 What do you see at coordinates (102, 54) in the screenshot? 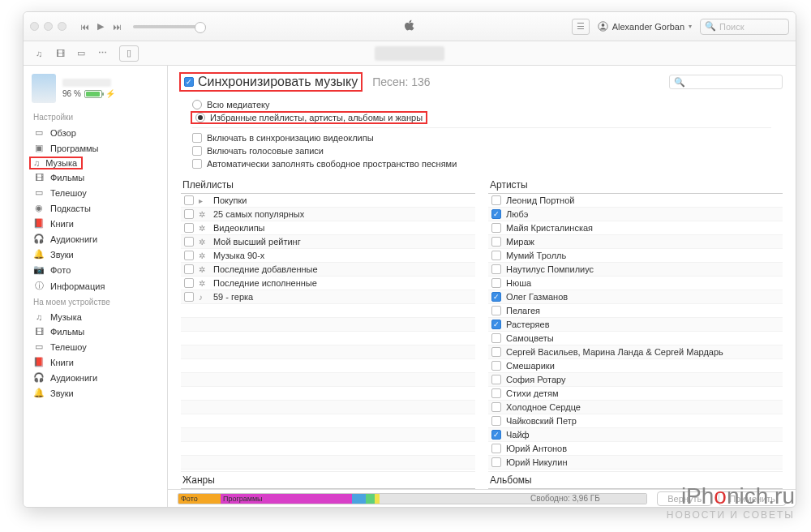
I see `more-tab-icon: ⋯` at bounding box center [102, 54].